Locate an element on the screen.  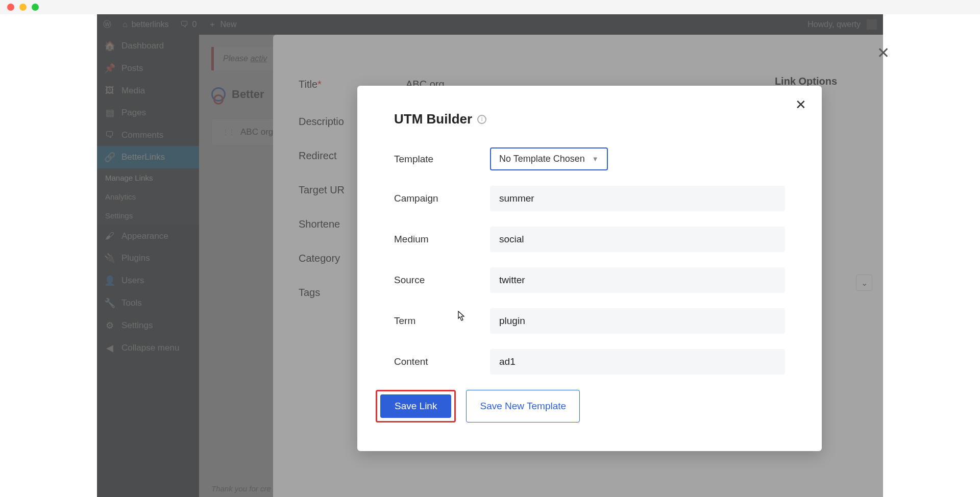
mac-close-dot is located at coordinates (11, 7).